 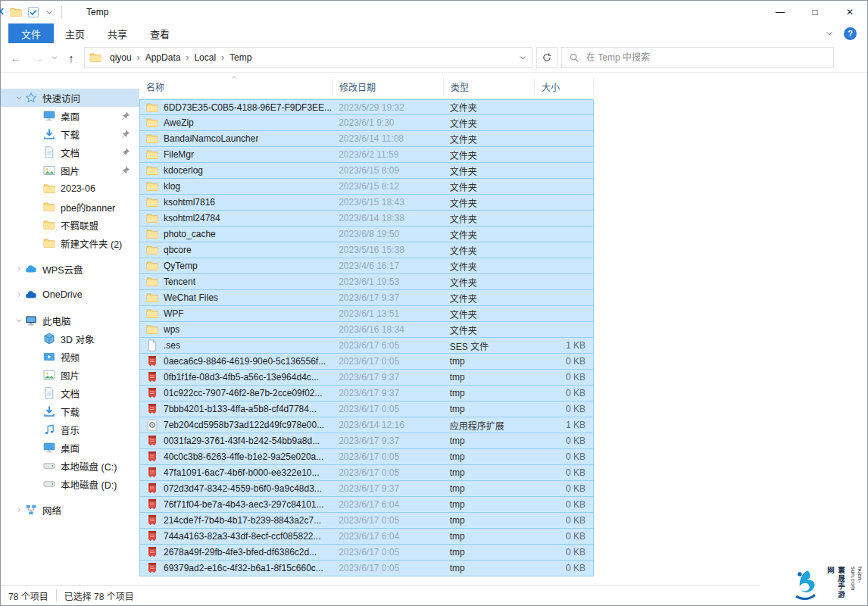 I want to click on close-button: ✕, so click(x=850, y=12).